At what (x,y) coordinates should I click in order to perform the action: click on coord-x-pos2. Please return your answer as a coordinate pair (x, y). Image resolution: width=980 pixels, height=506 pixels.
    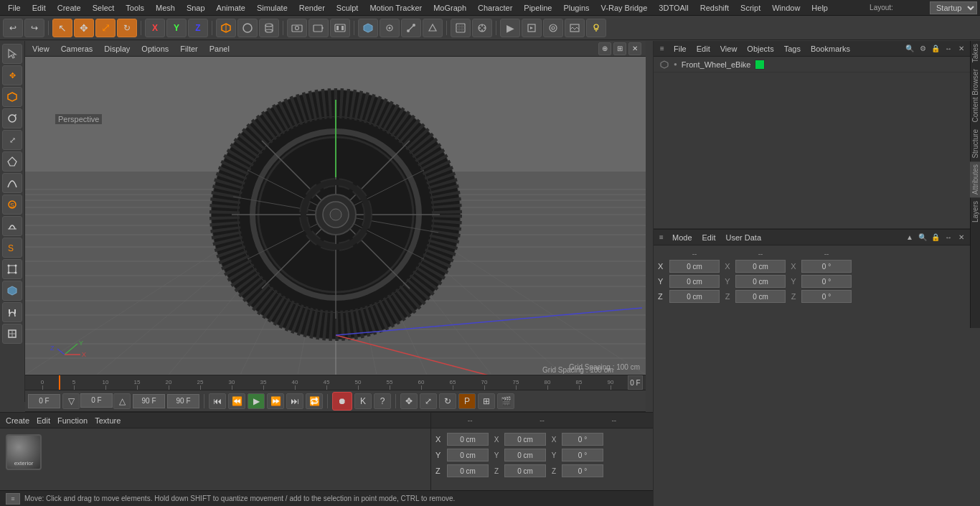
    Looking at the image, I should click on (760, 266).